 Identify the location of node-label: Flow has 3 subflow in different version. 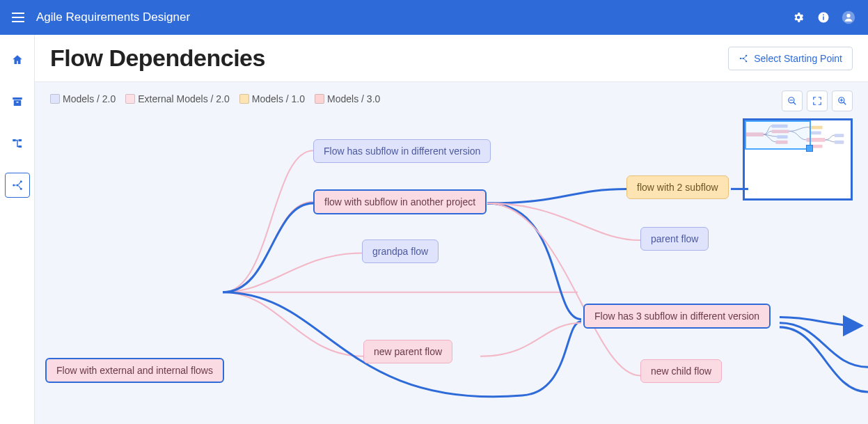
(677, 316).